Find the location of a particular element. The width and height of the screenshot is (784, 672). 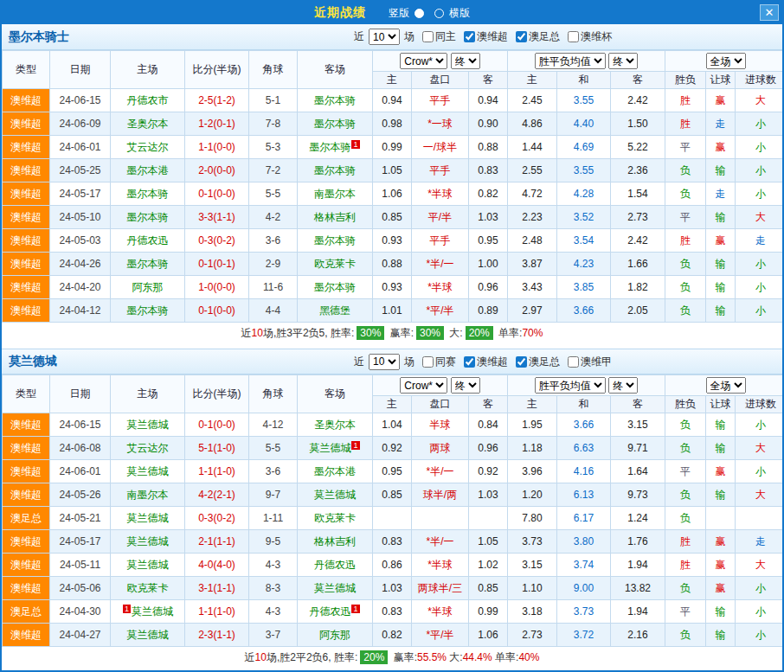

filter-same-home-checkbox is located at coordinates (427, 36).